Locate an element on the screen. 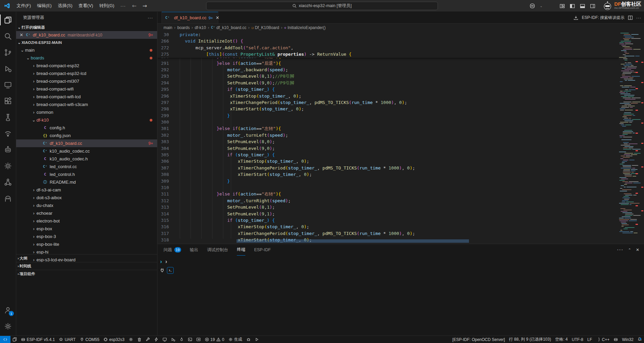  sidebar-section-大纲: ›大纲 is located at coordinates (86, 258).